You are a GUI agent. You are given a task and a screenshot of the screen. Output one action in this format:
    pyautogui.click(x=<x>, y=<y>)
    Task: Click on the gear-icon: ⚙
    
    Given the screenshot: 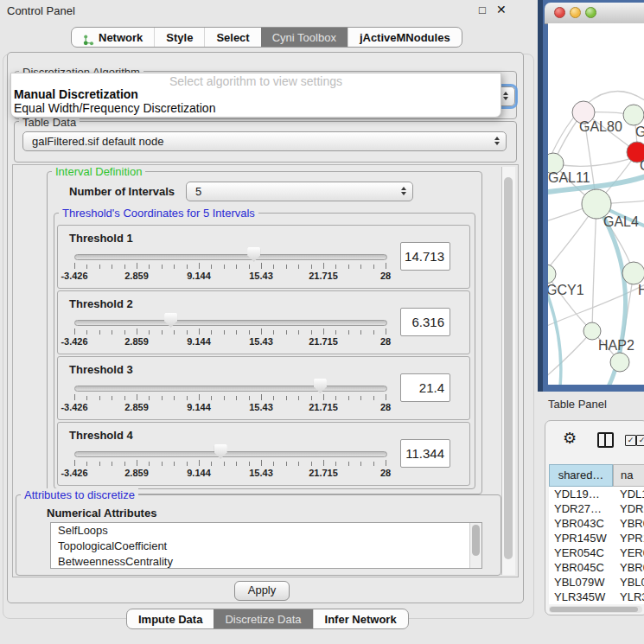 What is the action you would take?
    pyautogui.click(x=570, y=437)
    